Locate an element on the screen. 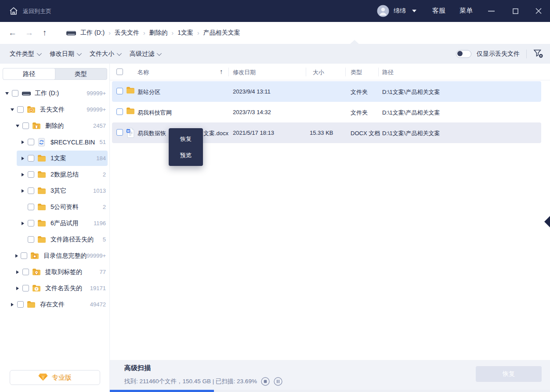 This screenshot has width=550, height=392. context-menu: 恢复预览 is located at coordinates (186, 147).